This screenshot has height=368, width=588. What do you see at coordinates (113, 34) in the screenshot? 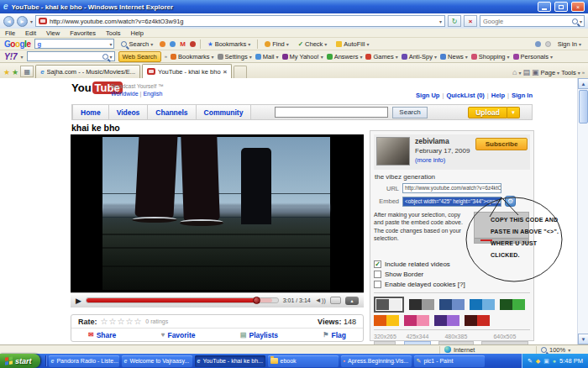
I see `menu-tools: Tools` at bounding box center [113, 34].